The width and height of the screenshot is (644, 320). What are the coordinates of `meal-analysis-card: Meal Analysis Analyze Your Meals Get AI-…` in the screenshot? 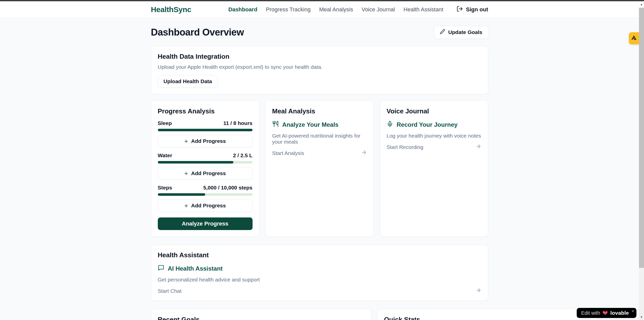 It's located at (320, 169).